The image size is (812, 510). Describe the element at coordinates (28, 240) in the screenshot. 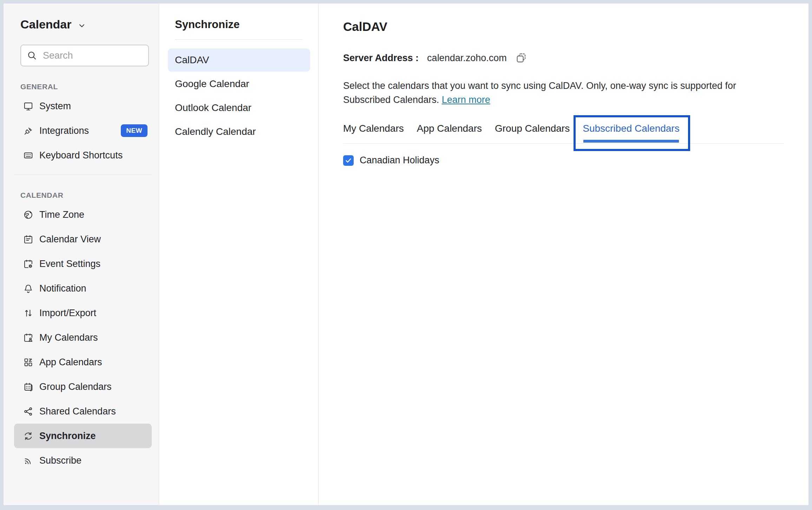

I see `calendar-view-icon` at that location.